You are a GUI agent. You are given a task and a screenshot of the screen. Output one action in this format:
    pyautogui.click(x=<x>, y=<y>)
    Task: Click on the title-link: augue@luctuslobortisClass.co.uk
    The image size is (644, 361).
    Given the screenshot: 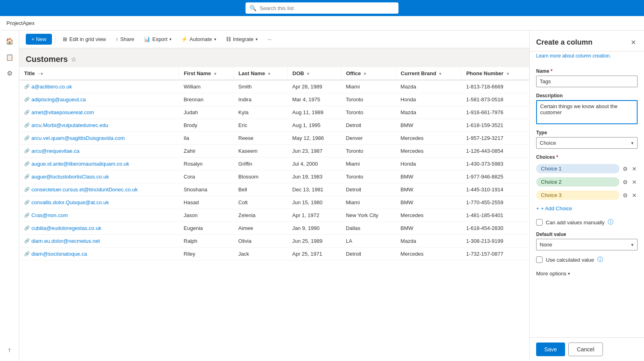 What is the action you would take?
    pyautogui.click(x=70, y=177)
    